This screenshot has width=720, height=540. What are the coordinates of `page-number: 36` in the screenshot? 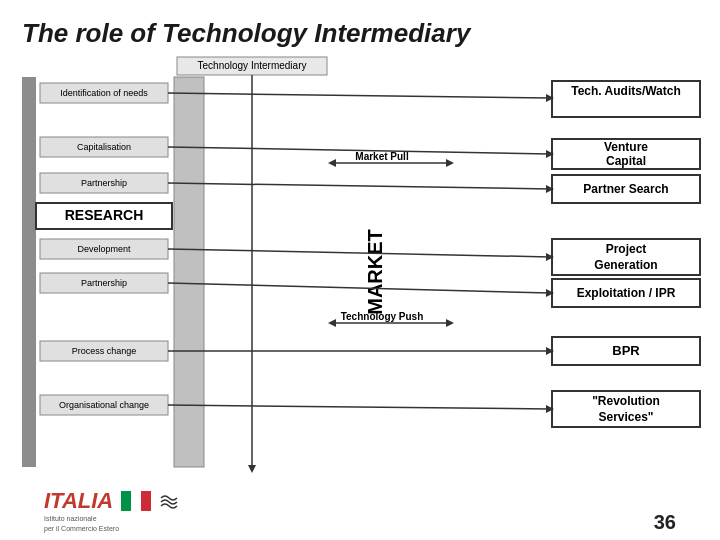 It's located at (665, 522).